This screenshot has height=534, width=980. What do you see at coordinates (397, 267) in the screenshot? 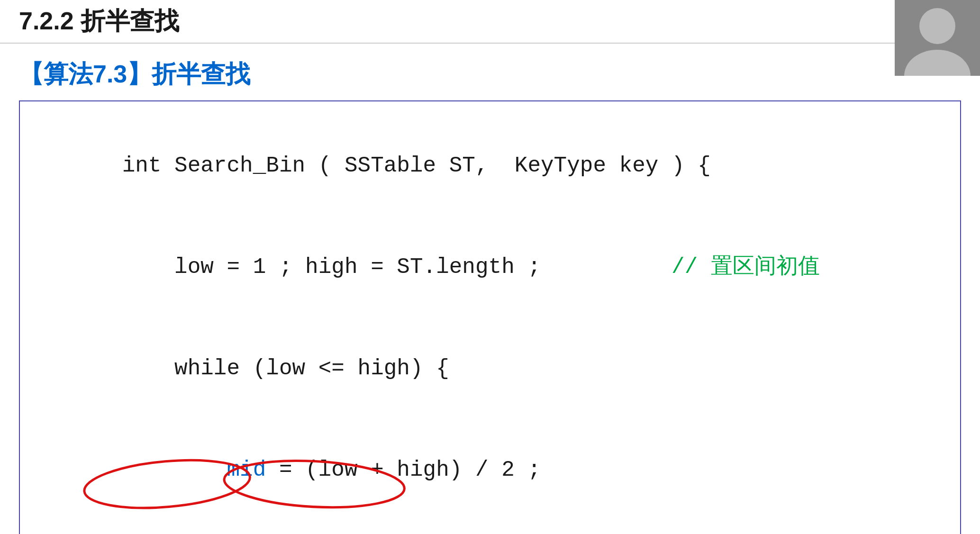
I see `code-text: low = 1 ; high = ST.length ;` at bounding box center [397, 267].